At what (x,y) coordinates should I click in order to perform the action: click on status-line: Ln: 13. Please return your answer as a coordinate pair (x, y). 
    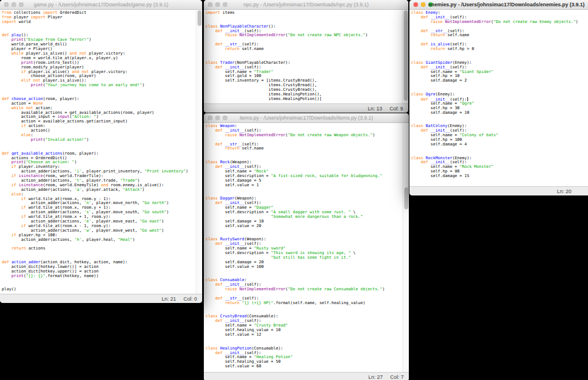
    Looking at the image, I should click on (374, 109).